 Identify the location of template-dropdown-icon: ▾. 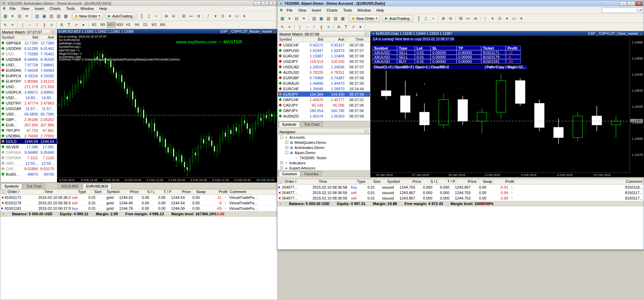
(521, 18).